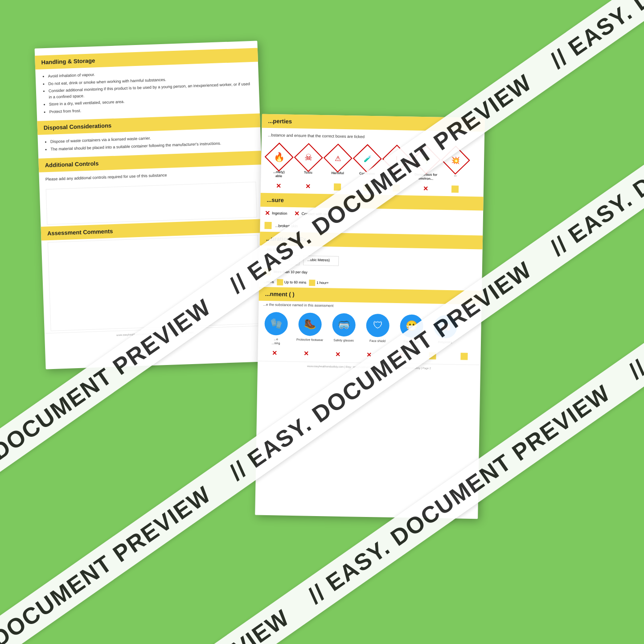 The height and width of the screenshot is (644, 644). What do you see at coordinates (426, 188) in the screenshot?
I see `check-environment: ✕` at bounding box center [426, 188].